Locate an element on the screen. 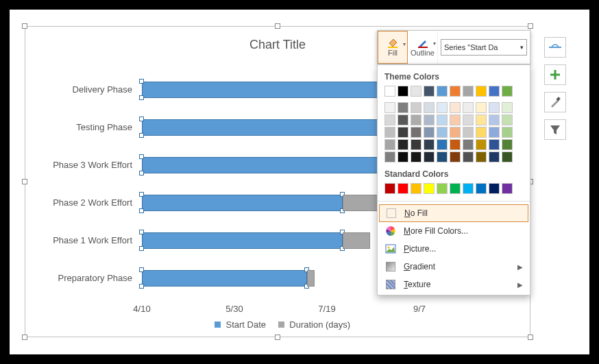 The width and height of the screenshot is (599, 364). no-fill-item: No Fill is located at coordinates (454, 213).